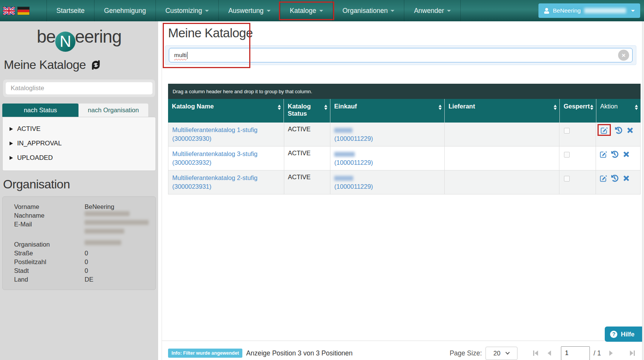  What do you see at coordinates (79, 158) in the screenshot?
I see `status-item-uploaded: UPLOADED` at bounding box center [79, 158].